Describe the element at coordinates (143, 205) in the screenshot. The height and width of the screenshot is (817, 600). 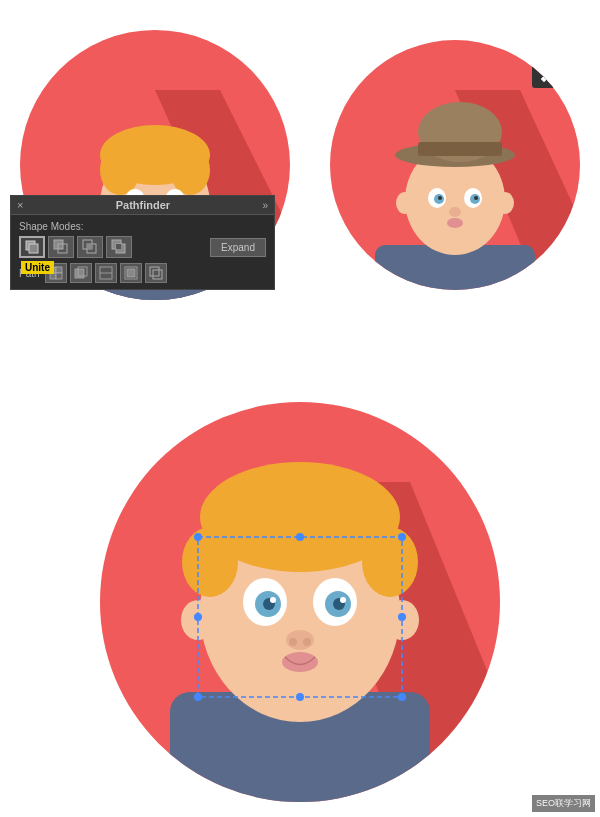
I see `panel-title: Pathfinder` at that location.